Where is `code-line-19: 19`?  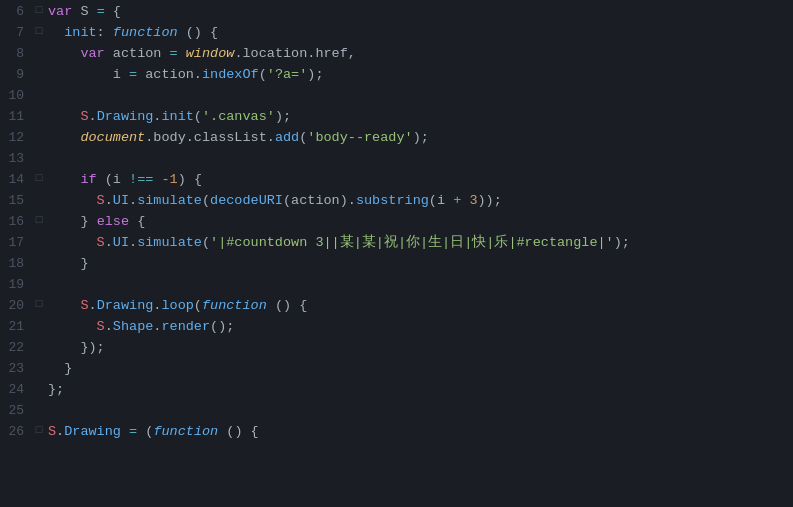 code-line-19: 19 is located at coordinates (396, 286).